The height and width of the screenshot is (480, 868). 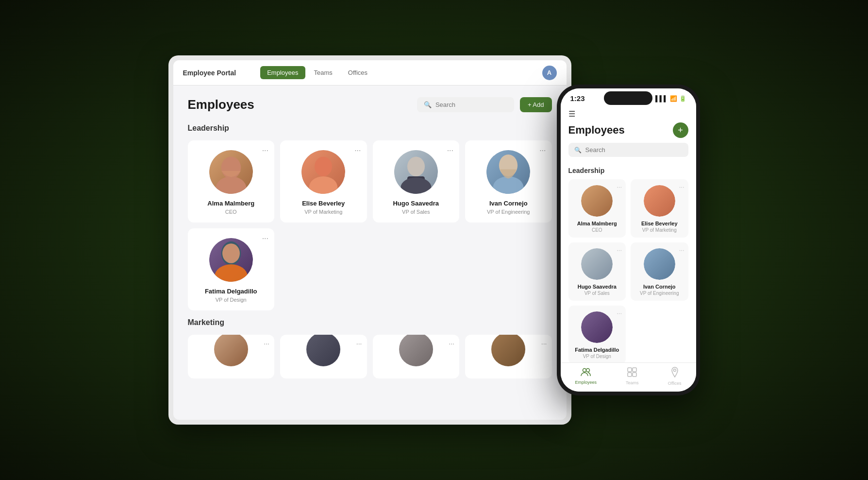 I want to click on search-bar: 🔍, so click(x=466, y=105).